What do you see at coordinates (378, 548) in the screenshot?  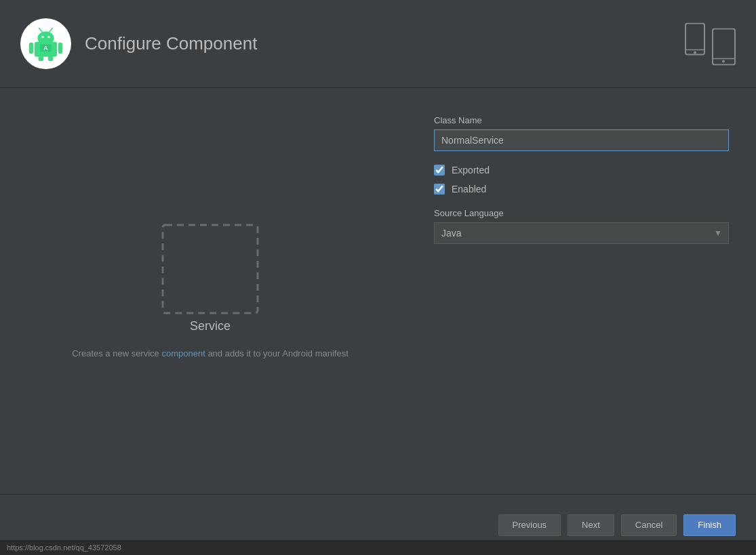 I see `status-bar: https://blog.csdn.net/qq_43572058` at bounding box center [378, 548].